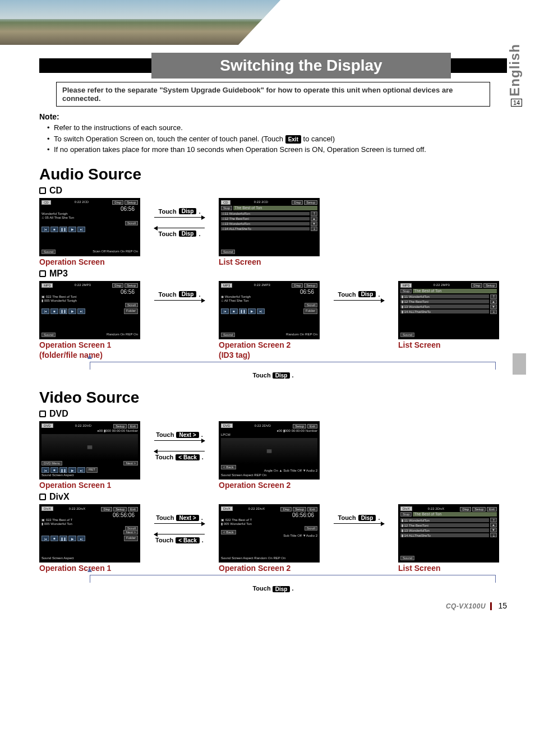  Describe the element at coordinates (269, 310) in the screenshot. I see `mp3-op2-screenshot: MP30:22 2MP3Disp Setup 06:56 ◉ Wonderful…` at that location.